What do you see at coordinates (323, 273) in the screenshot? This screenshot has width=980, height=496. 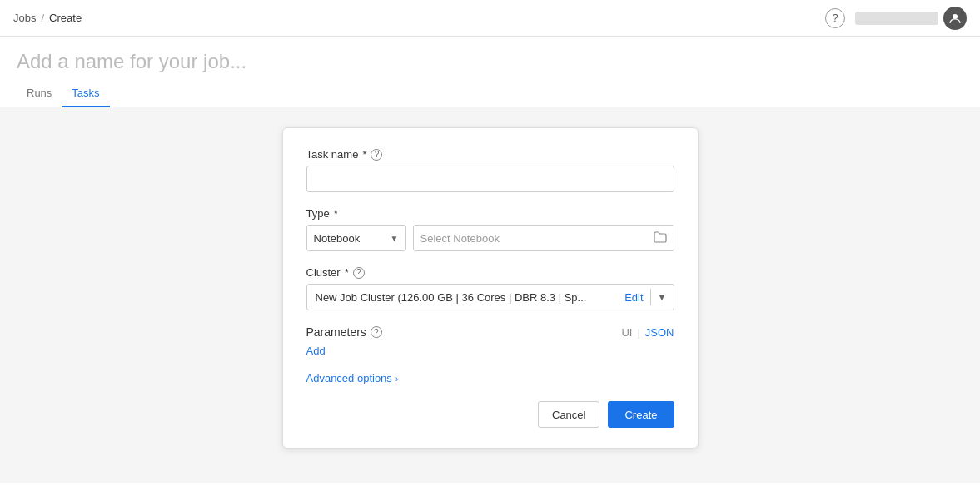 I see `cluster-label-text: Cluster` at bounding box center [323, 273].